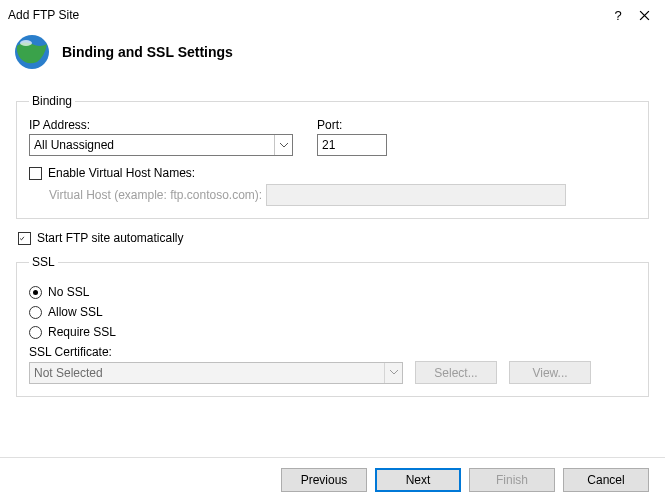 This screenshot has height=501, width=665. Describe the element at coordinates (161, 145) in the screenshot. I see `ip-address-select: All Unassigned` at that location.